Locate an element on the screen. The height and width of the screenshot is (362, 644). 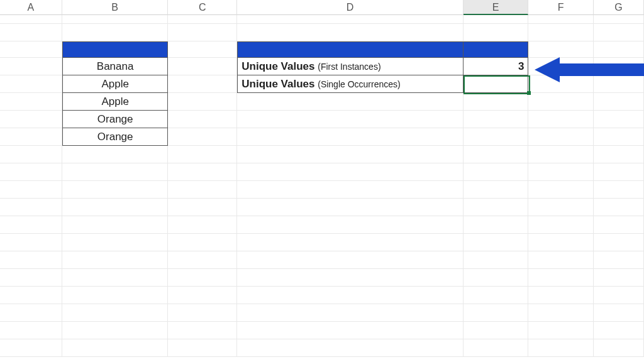
col-header-G: G is located at coordinates (619, 8).